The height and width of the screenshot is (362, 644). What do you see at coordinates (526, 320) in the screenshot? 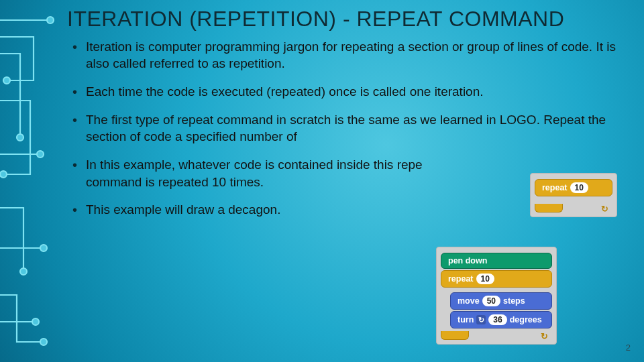
I see `turn-suffix: degrees` at bounding box center [526, 320].